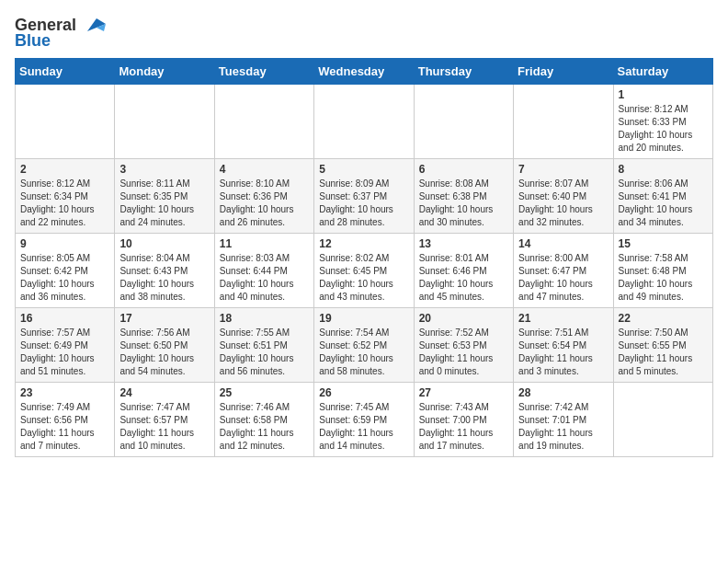 This screenshot has height=563, width=728. What do you see at coordinates (64, 278) in the screenshot?
I see `day-info: Sunrise: 8:05 AM Sunset: 6:42 PM Dayligh…` at bounding box center [64, 278].